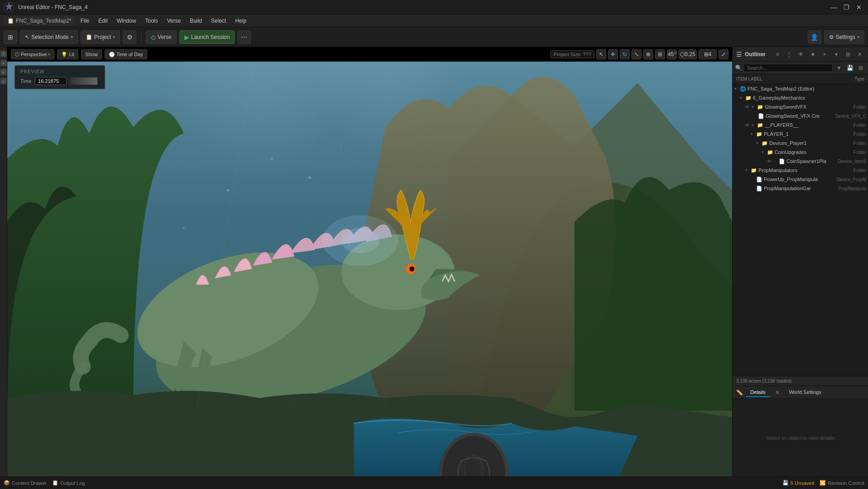 The width and height of the screenshot is (868, 489). I want to click on tree-item: 👁 ▾ 📁 __PLAYERS__ Folder, so click(800, 125).